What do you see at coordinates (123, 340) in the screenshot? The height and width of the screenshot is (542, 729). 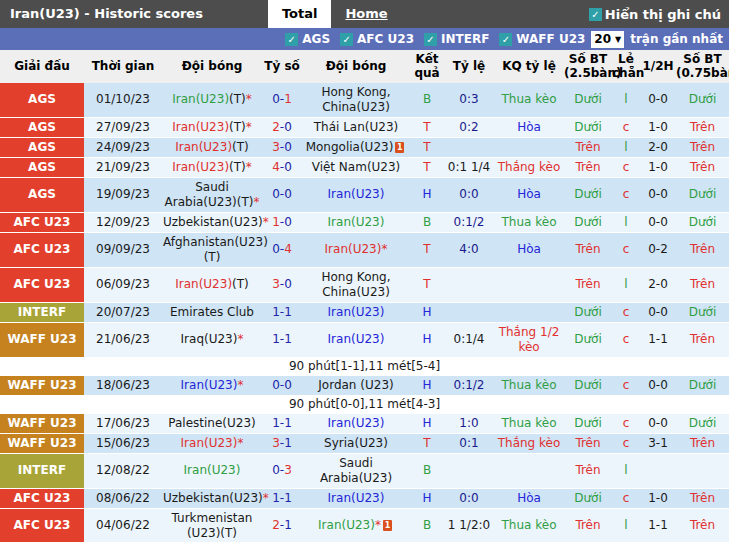 I see `date-cell: 21/06/23` at bounding box center [123, 340].